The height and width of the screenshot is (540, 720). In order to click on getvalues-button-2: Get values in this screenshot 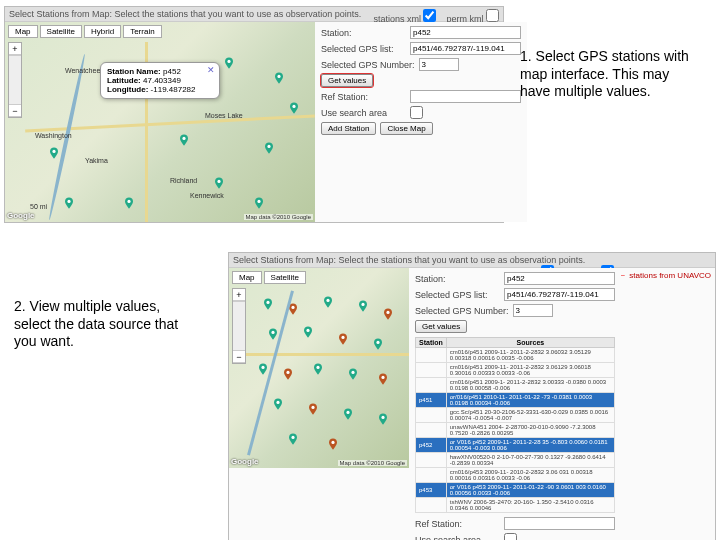, I will do `click(441, 326)`.